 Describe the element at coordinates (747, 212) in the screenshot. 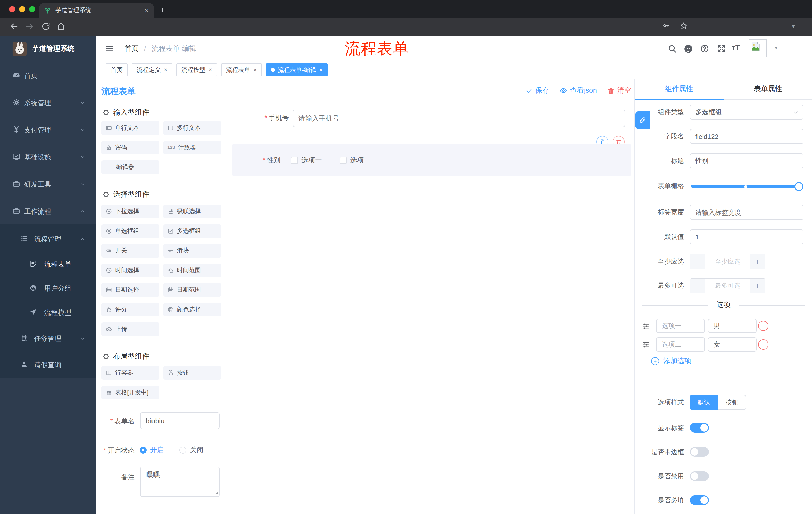

I see `label-width-input` at that location.